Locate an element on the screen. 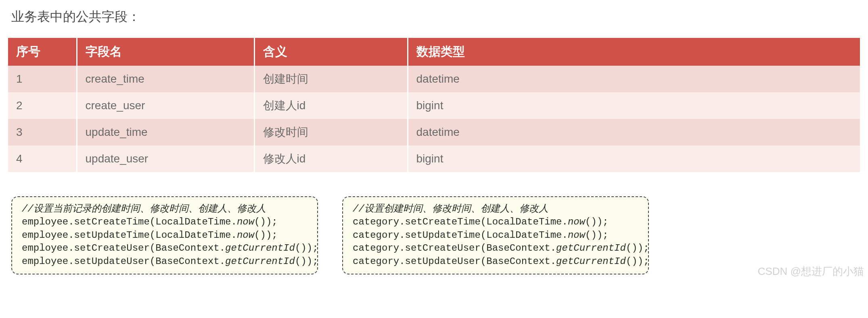 The width and height of the screenshot is (868, 318). table-row: 4 update_user 修改人id bigint is located at coordinates (434, 159).